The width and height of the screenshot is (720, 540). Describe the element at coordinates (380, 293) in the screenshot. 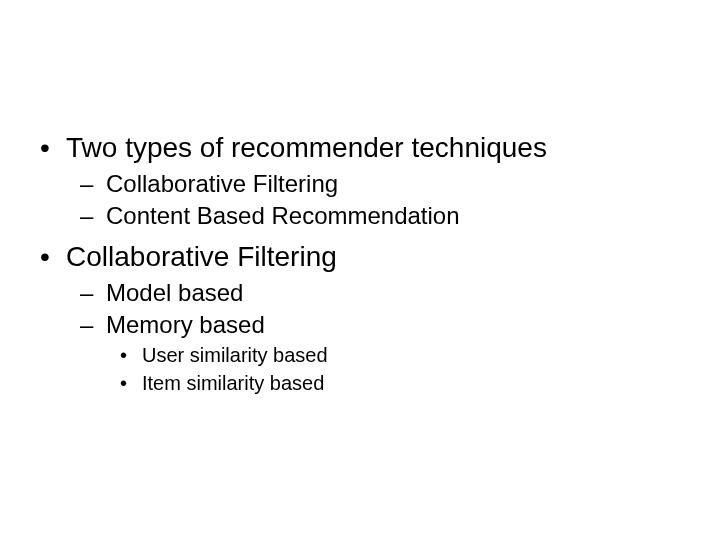

I see `bullet-l2: – Model based` at that location.